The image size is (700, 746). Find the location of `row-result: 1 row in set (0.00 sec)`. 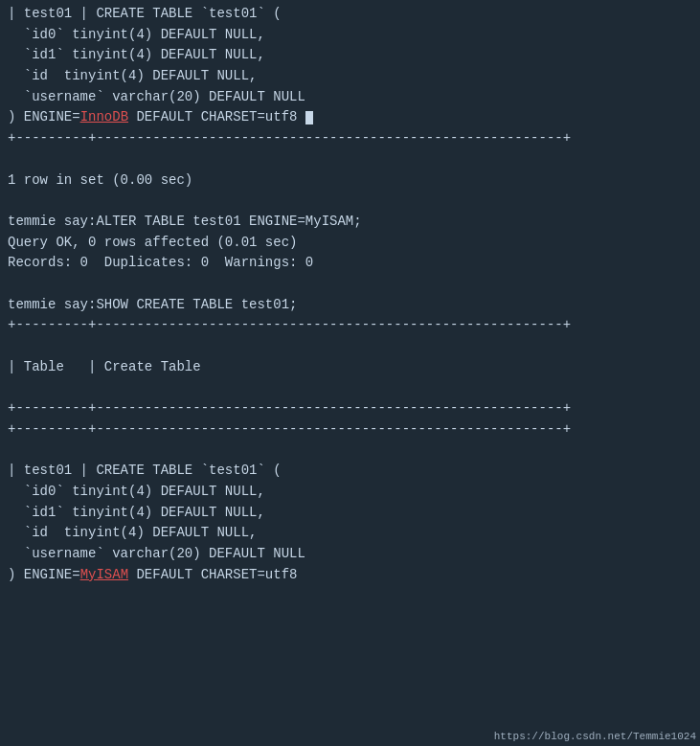

row-result: 1 row in set (0.00 sec) is located at coordinates (350, 181).